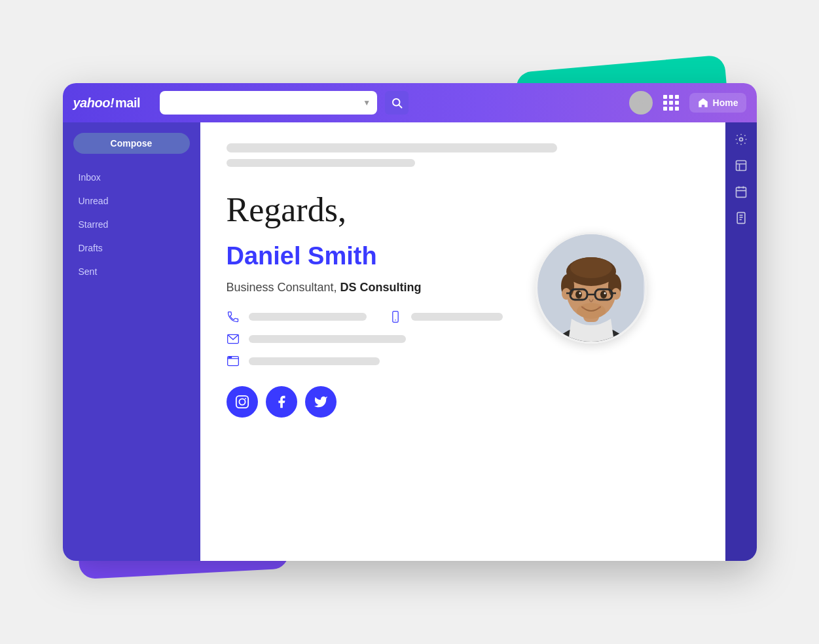  What do you see at coordinates (94, 103) in the screenshot?
I see `yahoo-text: yahoo!` at bounding box center [94, 103].